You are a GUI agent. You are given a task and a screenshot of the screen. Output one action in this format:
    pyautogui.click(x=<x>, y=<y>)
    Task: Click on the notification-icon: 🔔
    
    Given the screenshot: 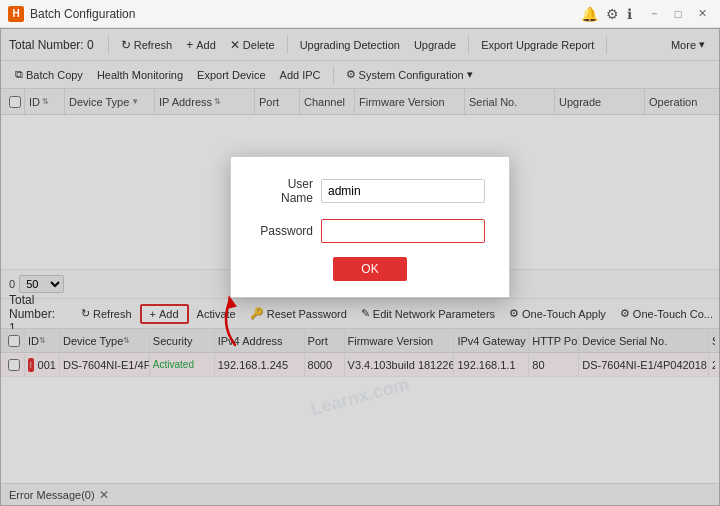 What is the action you would take?
    pyautogui.click(x=590, y=14)
    